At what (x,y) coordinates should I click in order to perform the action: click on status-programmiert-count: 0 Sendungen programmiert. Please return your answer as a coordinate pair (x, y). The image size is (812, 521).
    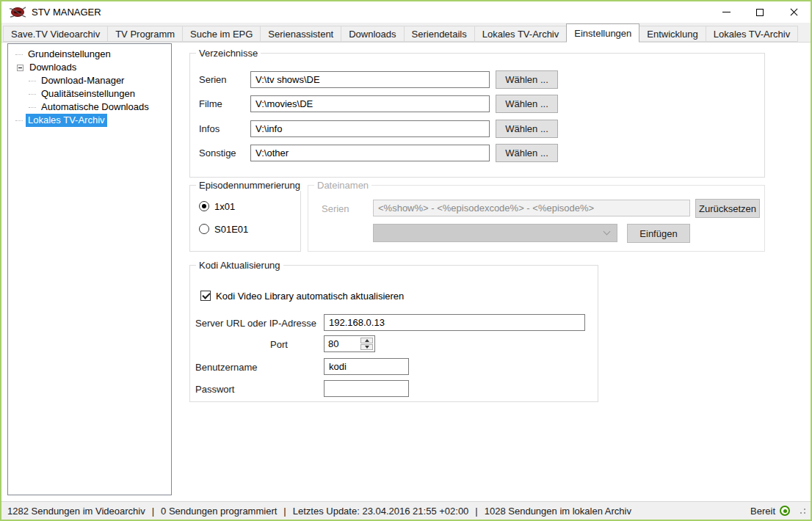
    Looking at the image, I should click on (219, 511).